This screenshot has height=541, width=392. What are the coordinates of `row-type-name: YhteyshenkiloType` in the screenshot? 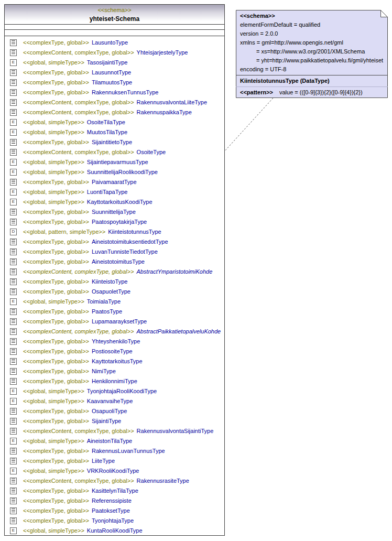 It's located at (116, 341).